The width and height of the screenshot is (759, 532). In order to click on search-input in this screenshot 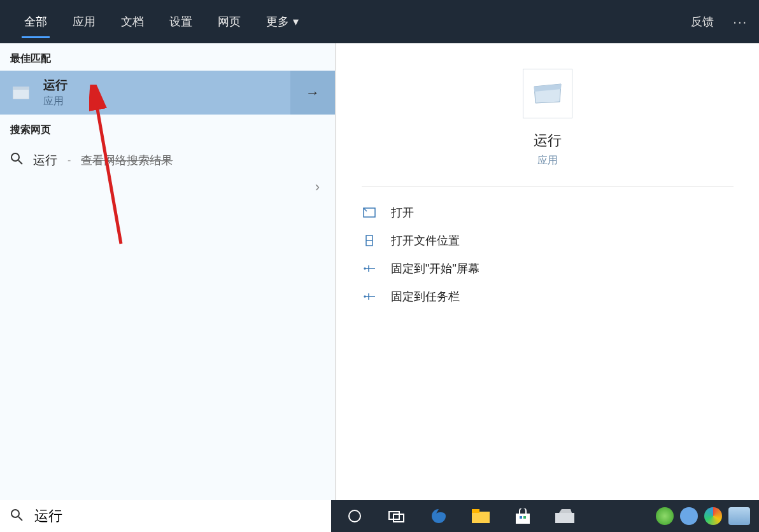, I will do `click(178, 516)`.